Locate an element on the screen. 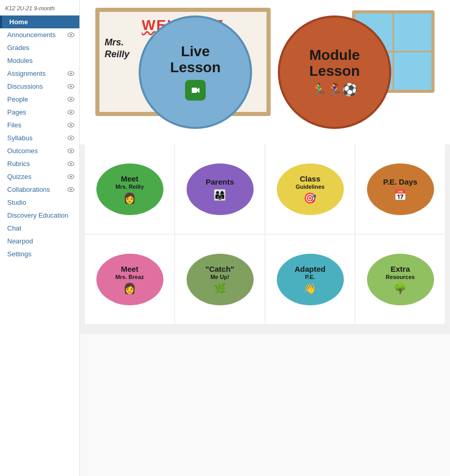  grid-cell-meet-reilly: Meet Mrs. Reilly 👩 is located at coordinates (130, 189).